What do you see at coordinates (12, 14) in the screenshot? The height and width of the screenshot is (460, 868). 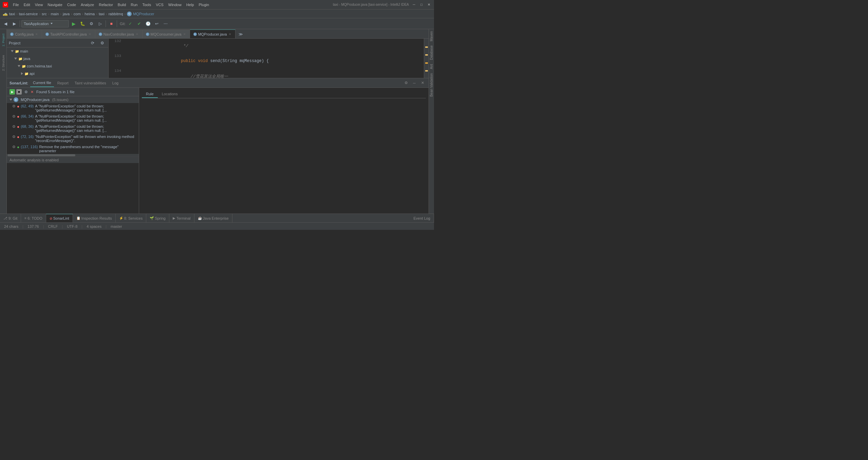 I see `bc-taxi: taxi` at bounding box center [12, 14].